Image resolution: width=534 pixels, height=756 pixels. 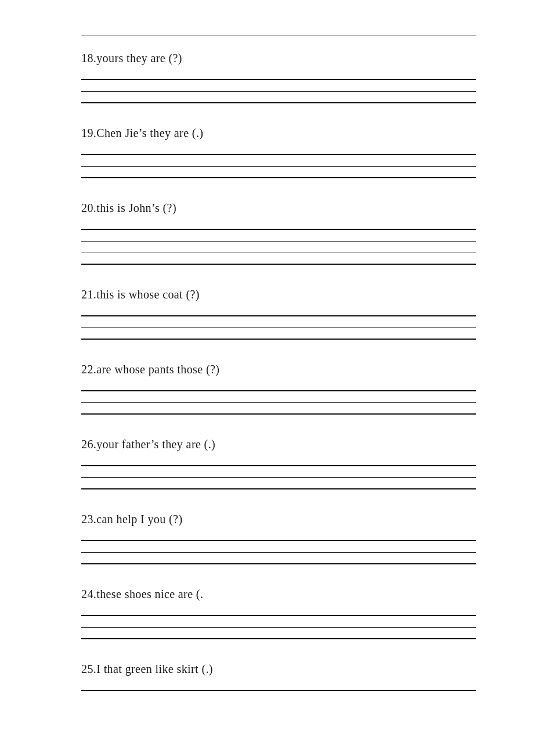 What do you see at coordinates (279, 387) in the screenshot?
I see `exercise-block-22: 22.are whose pants those (?)` at bounding box center [279, 387].